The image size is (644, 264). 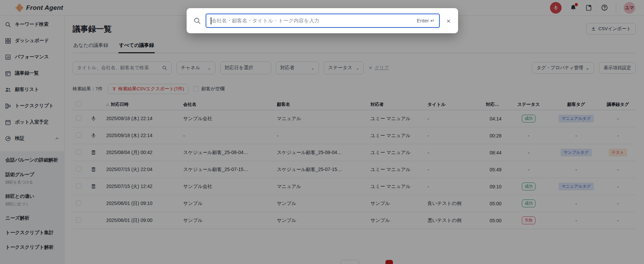 I want to click on enter-hint: Enter ↵, so click(x=425, y=21).